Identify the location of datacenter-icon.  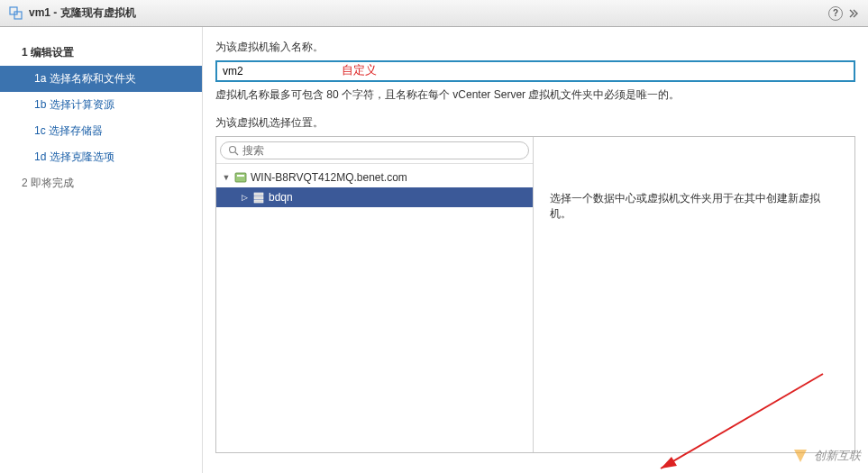
(259, 197).